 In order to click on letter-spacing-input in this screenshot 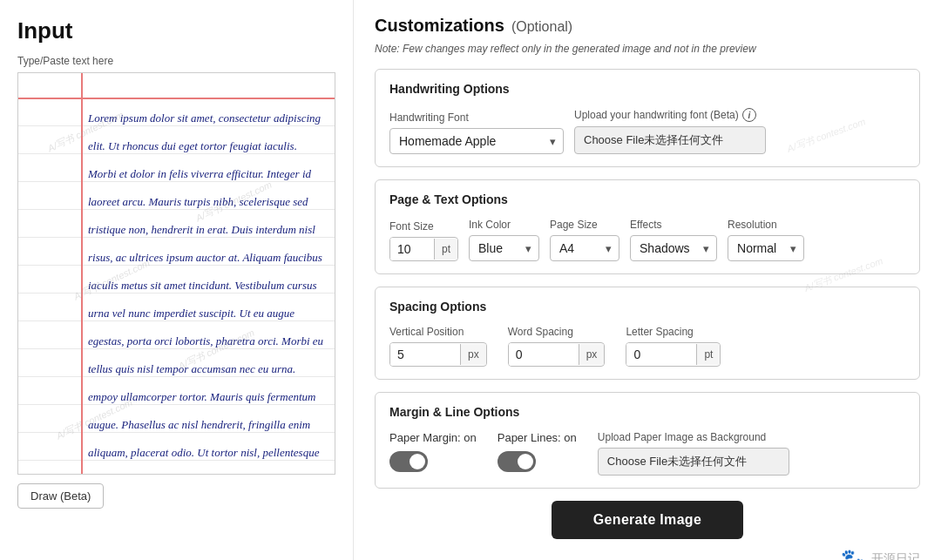, I will do `click(661, 354)`.